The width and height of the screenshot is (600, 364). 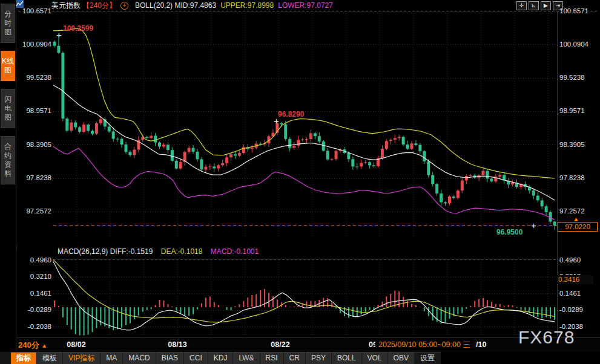 What do you see at coordinates (575, 279) in the screenshot?
I see `macd-current-badge: 0.3416` at bounding box center [575, 279].